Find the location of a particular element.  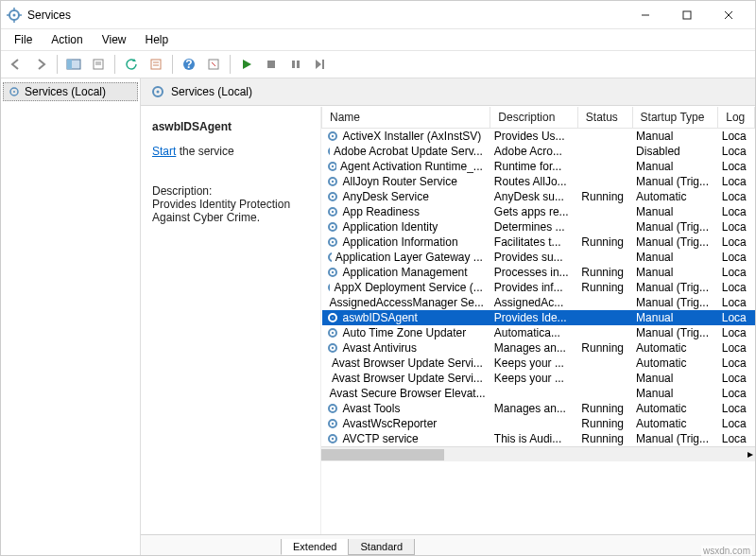

table-row: App ReadinessGets apps re...ManualLoca is located at coordinates (539, 212).